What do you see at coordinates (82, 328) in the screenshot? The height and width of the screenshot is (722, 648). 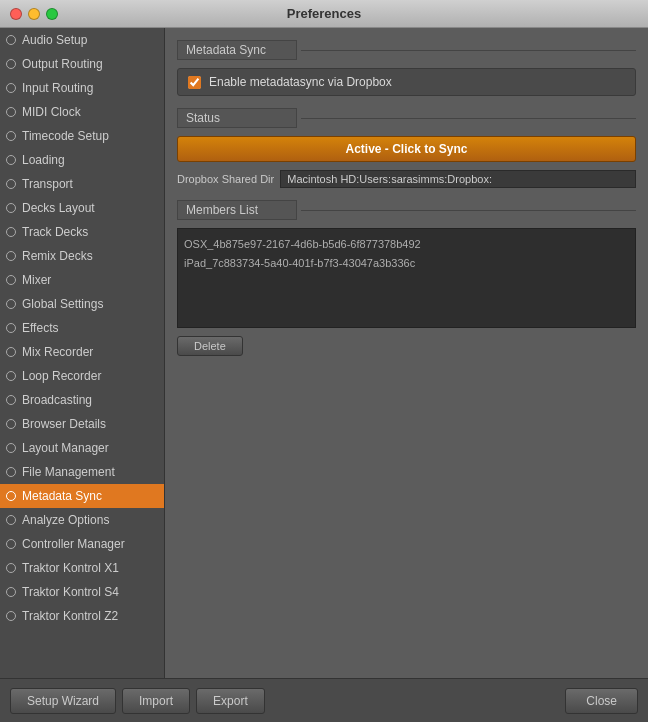 I see `sidebar-item-effects: Effects` at bounding box center [82, 328].